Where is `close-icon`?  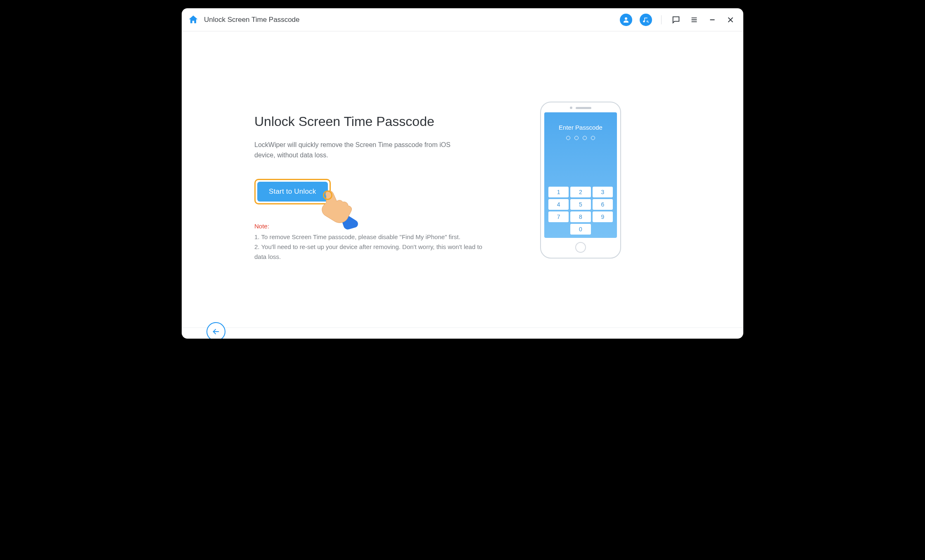 close-icon is located at coordinates (731, 20).